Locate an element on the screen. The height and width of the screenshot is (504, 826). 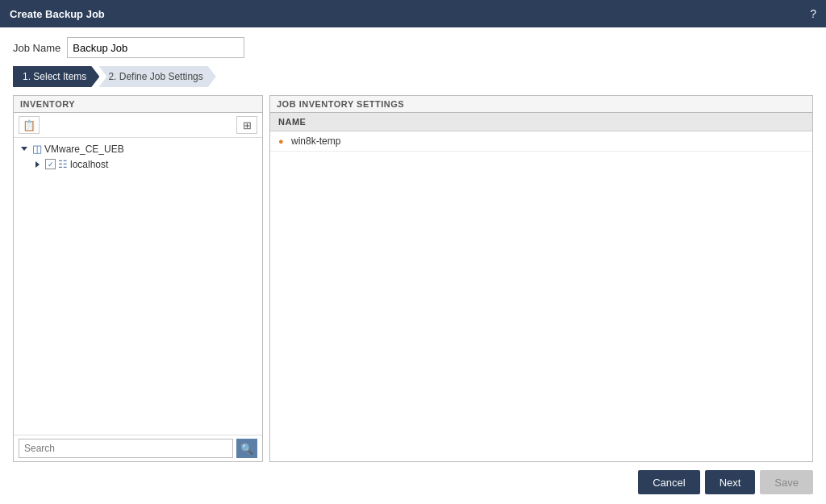
help-icon: ? is located at coordinates (813, 14).